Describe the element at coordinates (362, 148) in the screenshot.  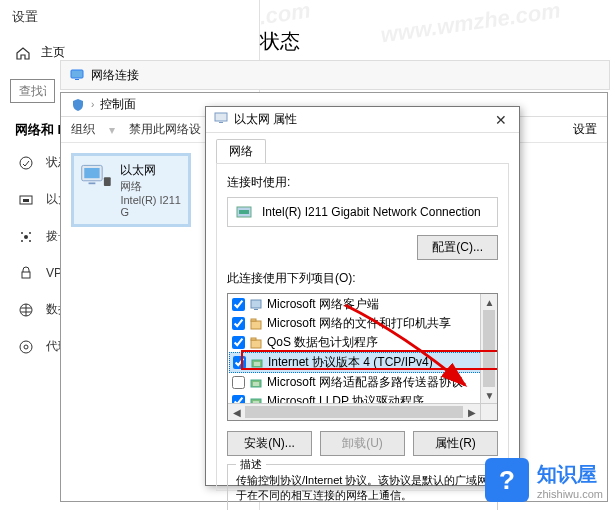
I see `tab-strip: 网络` at that location.